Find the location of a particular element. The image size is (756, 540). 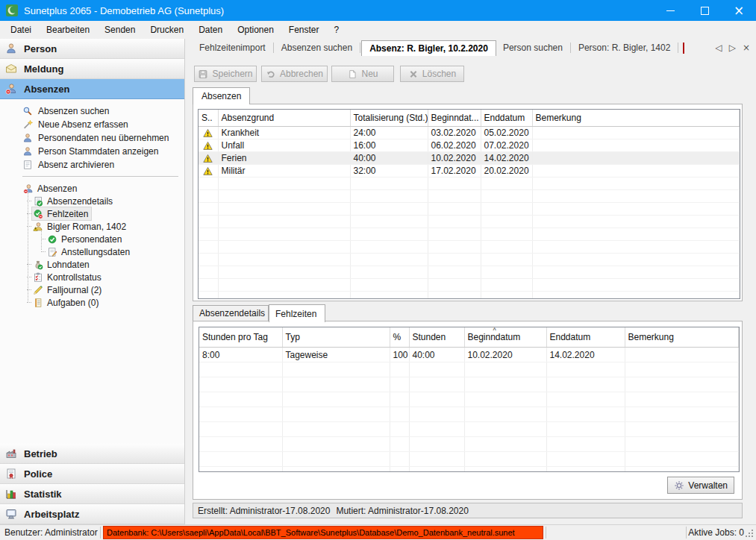

action-label: Neue Absenz erfassen is located at coordinates (84, 125).